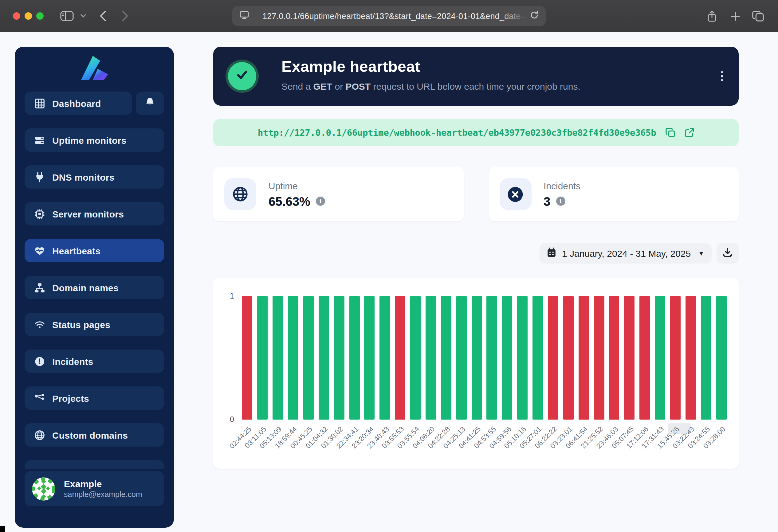  Describe the element at coordinates (73, 361) in the screenshot. I see `sidebar-item-label: Incidents` at that location.